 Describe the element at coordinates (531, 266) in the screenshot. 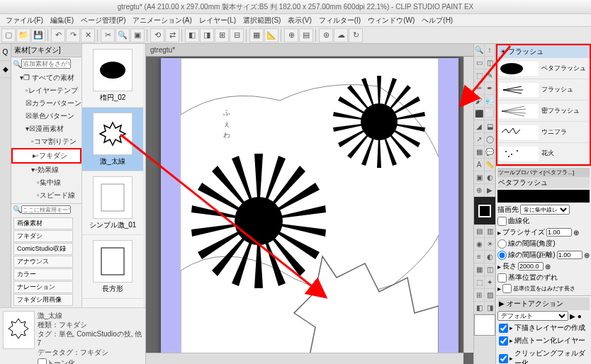

I see `length-input` at that location.